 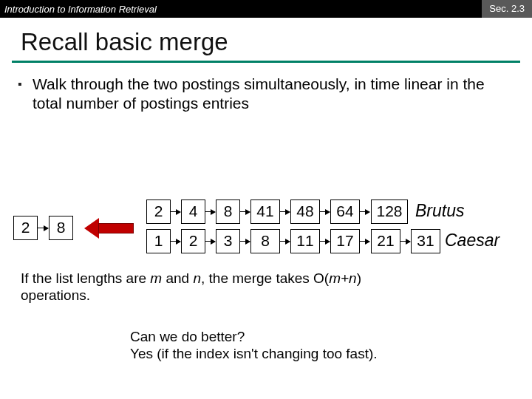 I want to click on var-n: n, so click(x=197, y=278).